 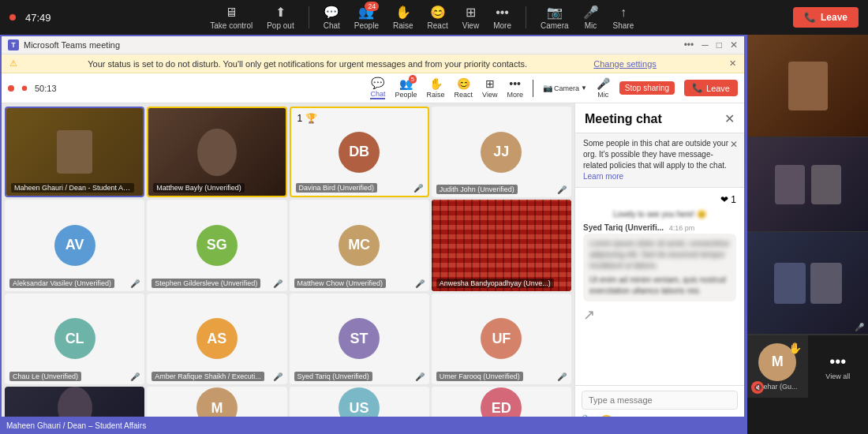 What do you see at coordinates (711, 88) in the screenshot?
I see `inner-leave-btn: 📞 Leave` at bounding box center [711, 88].